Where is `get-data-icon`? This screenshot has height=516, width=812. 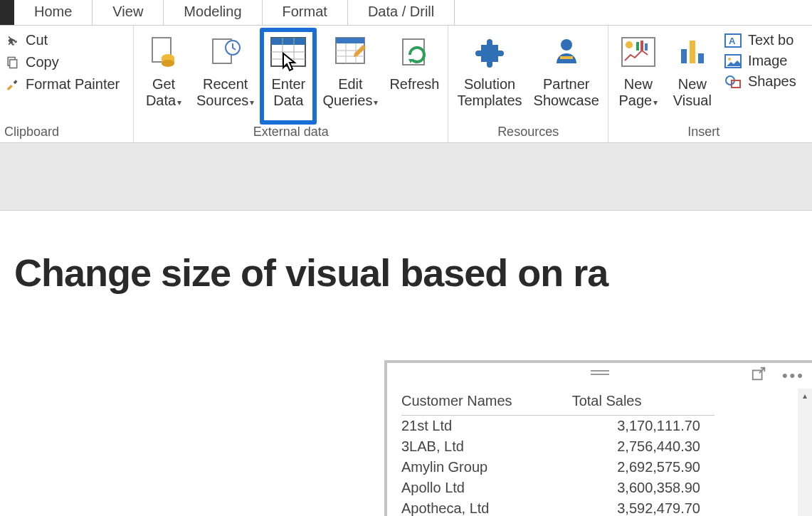
get-data-icon is located at coordinates (164, 52).